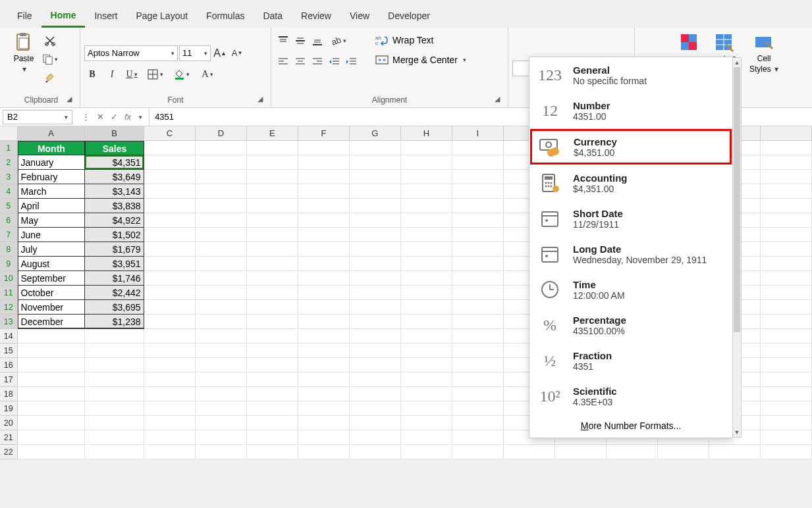 The width and height of the screenshot is (812, 508). What do you see at coordinates (352, 62) in the screenshot?
I see `increase-indent-button` at bounding box center [352, 62].